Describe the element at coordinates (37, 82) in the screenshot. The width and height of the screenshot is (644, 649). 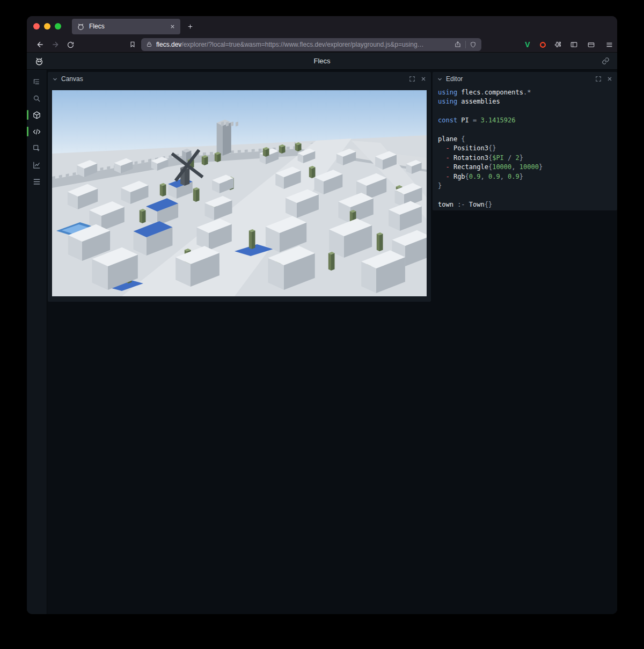
I see `sidebar-item-entity-tree` at that location.